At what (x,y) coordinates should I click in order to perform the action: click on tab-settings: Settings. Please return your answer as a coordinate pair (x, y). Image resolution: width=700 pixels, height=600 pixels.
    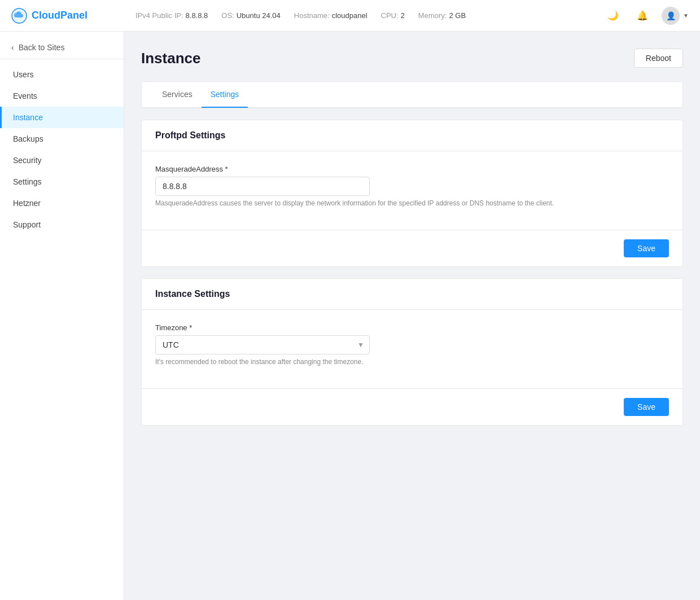
    Looking at the image, I should click on (225, 95).